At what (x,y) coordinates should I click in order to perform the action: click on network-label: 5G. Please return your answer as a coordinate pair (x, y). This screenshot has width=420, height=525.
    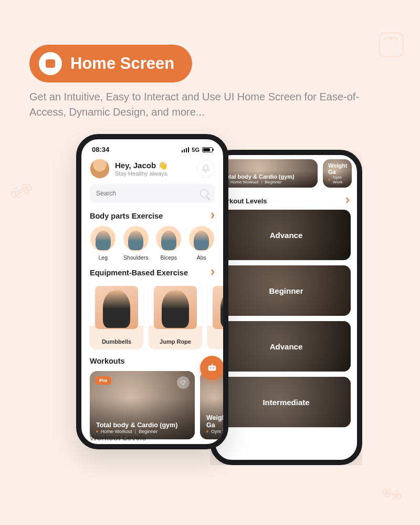
    Looking at the image, I should click on (195, 150).